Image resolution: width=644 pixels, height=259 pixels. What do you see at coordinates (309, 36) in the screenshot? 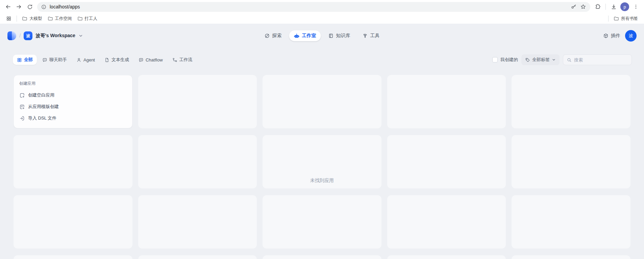
I see `nav-tab-label: 工作室` at bounding box center [309, 36].